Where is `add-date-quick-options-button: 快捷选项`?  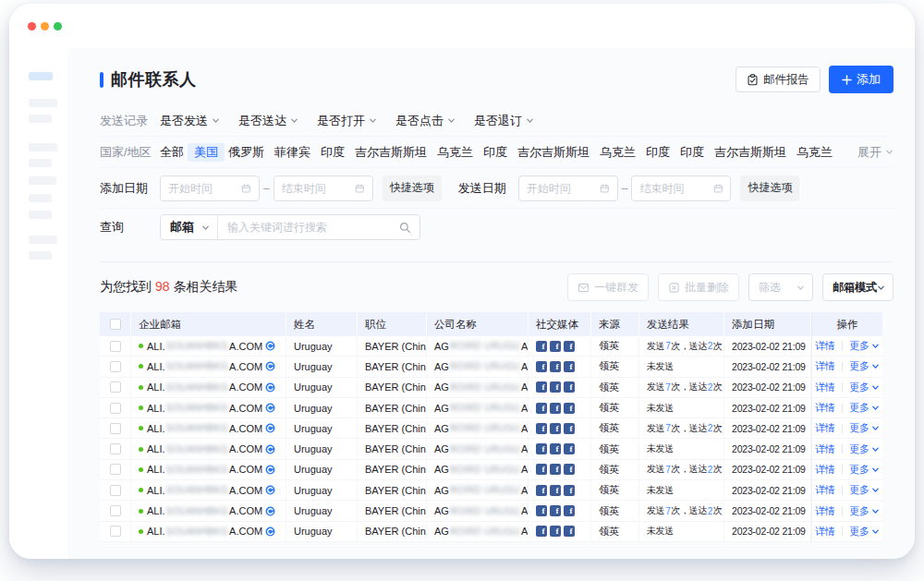
add-date-quick-options-button: 快捷选项 is located at coordinates (412, 188).